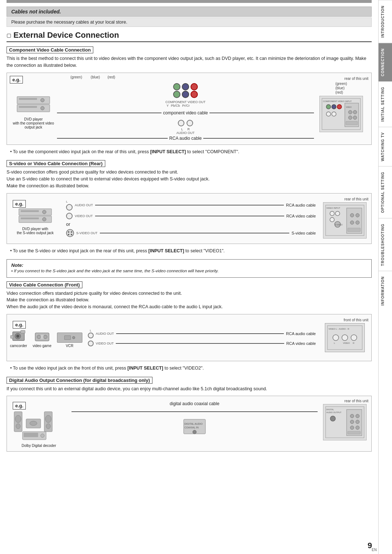  Describe the element at coordinates (202, 334) in the screenshot. I see `front-audio-row: L AUDIO OUT RCA audio cable` at that location.